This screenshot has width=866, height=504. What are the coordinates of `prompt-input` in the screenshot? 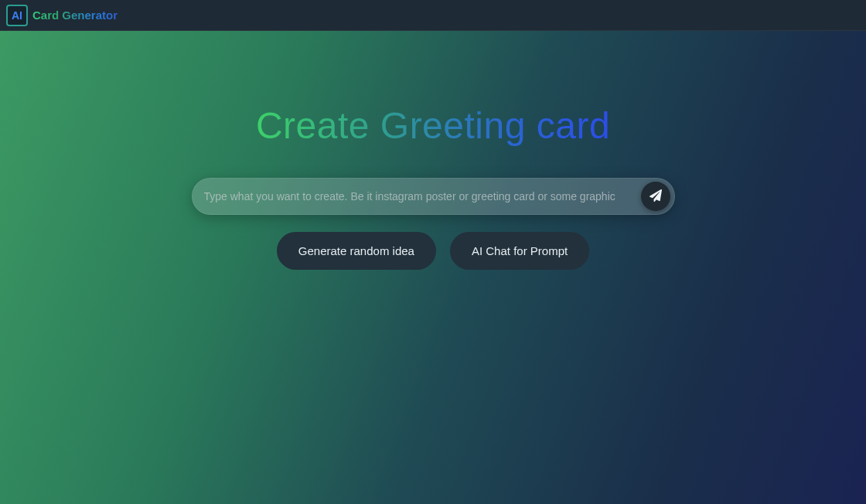 It's located at (422, 196).